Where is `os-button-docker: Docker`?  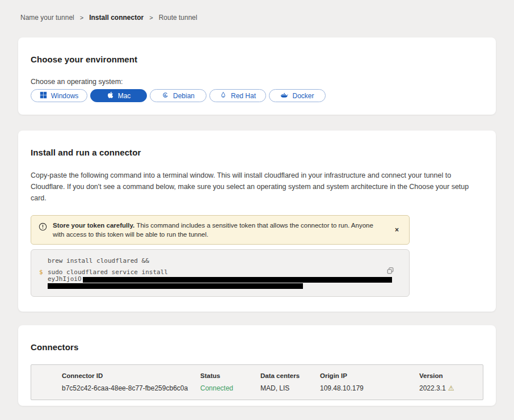
os-button-docker: Docker is located at coordinates (297, 95).